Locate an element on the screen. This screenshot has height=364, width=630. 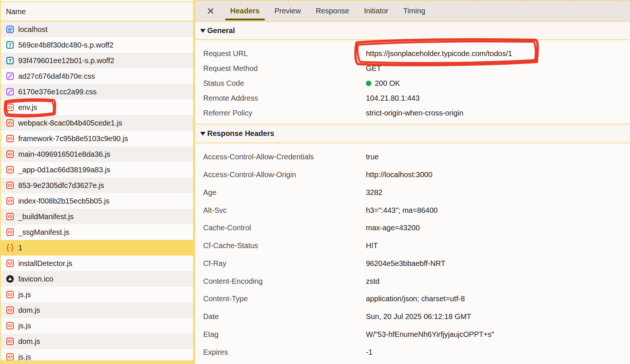
header-key: Access-Control-Allow-Credentials is located at coordinates (285, 157).